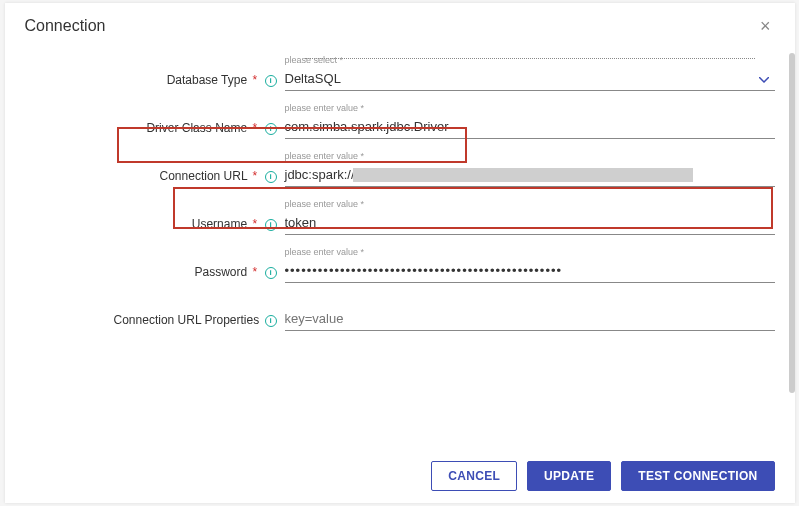  What do you see at coordinates (530, 79) in the screenshot?
I see `input-col: please select * DeltaSQL` at bounding box center [530, 79].